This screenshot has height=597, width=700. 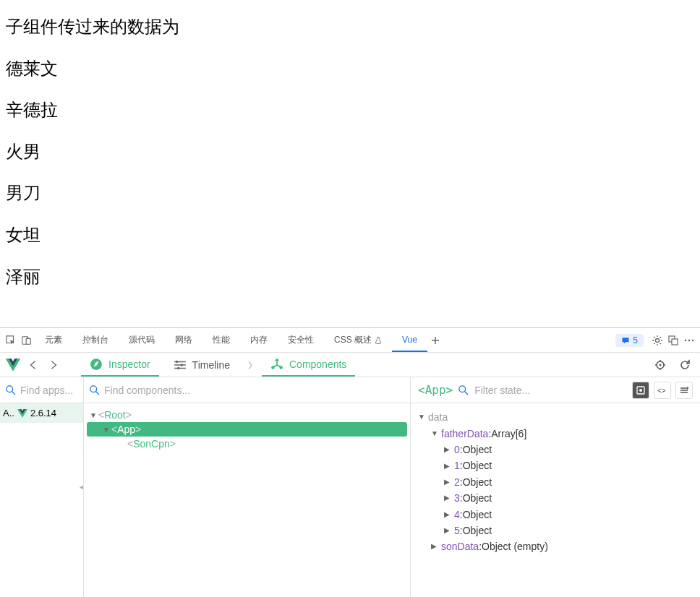 What do you see at coordinates (202, 364) in the screenshot?
I see `vue-tab-timeline: Timeline` at bounding box center [202, 364].